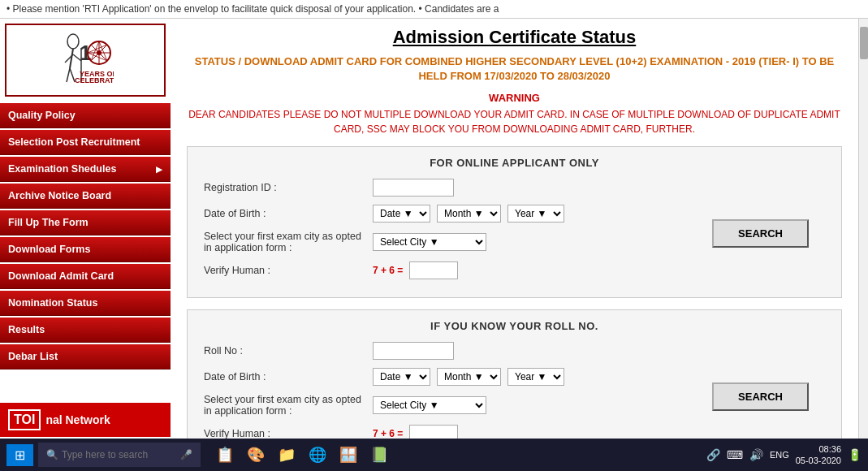  Describe the element at coordinates (469, 214) in the screenshot. I see `dob1-month-select: Month ▼` at that location.